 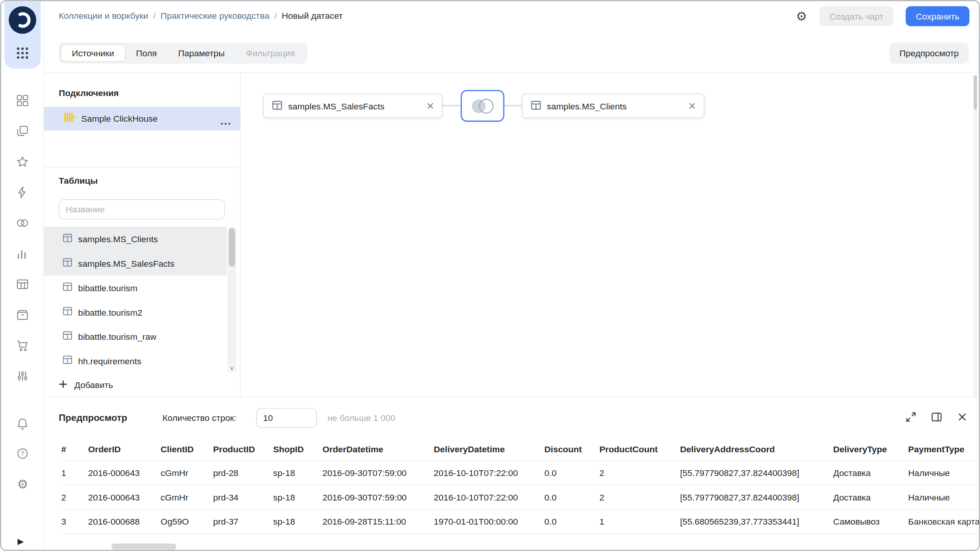 What do you see at coordinates (802, 16) in the screenshot?
I see `dataset-settings-gear-icon: ⚙` at bounding box center [802, 16].